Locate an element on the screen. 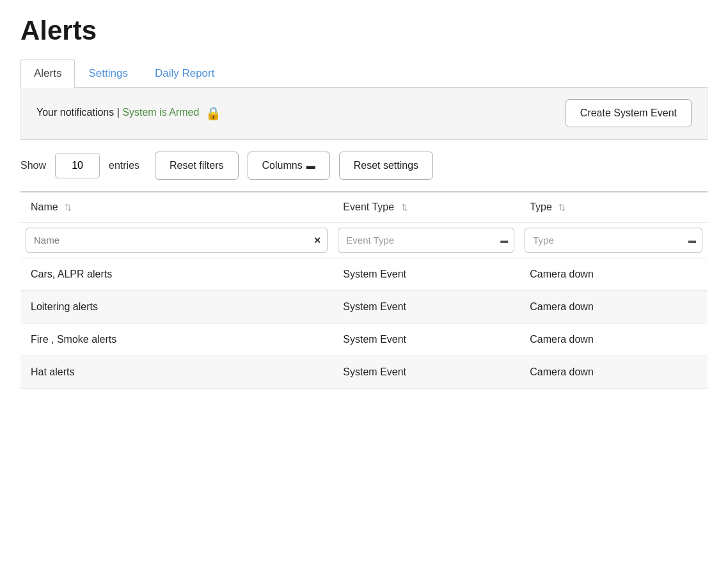  table-header-row: Name ⇅ Event Type ⇅ Type ⇅ is located at coordinates (364, 207).